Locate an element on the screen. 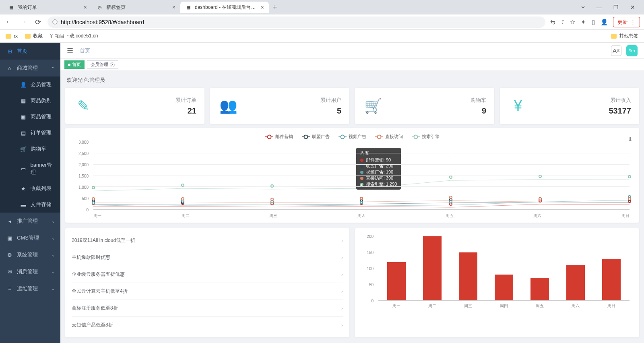  info-icon: ⓘ is located at coordinates (55, 22).